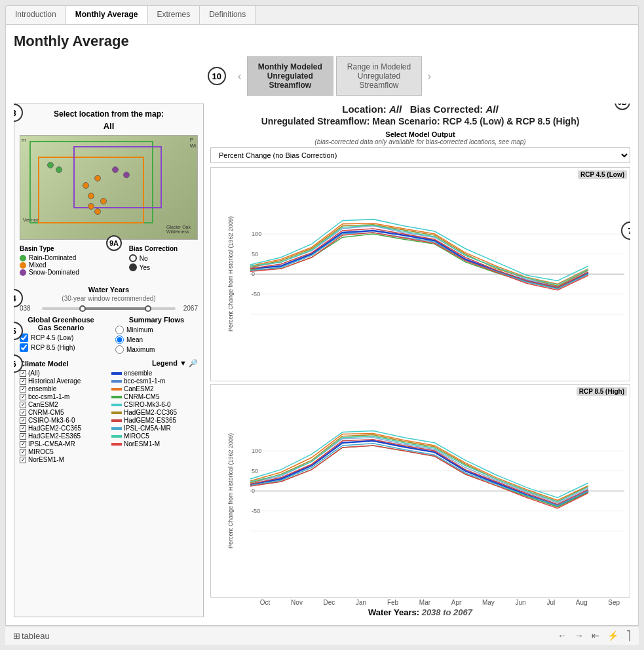  I want to click on map-label-p: PWi, so click(193, 143).